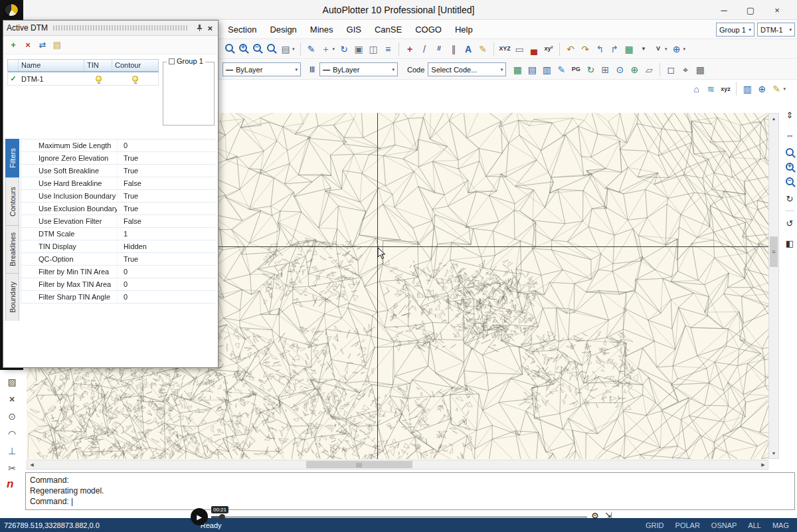  I want to click on node-snap-icon-dropdown: ▾, so click(334, 49).